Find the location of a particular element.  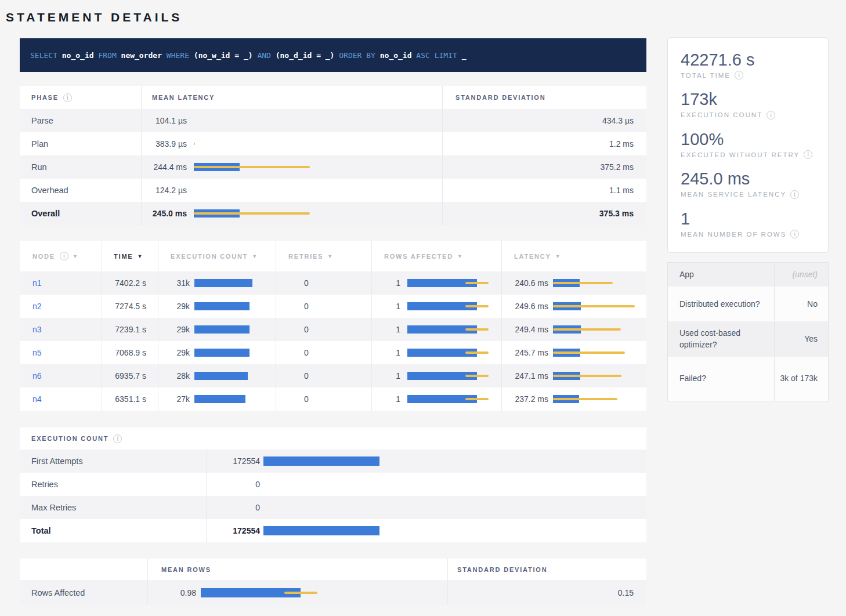

phase-label: Plan is located at coordinates (39, 144).